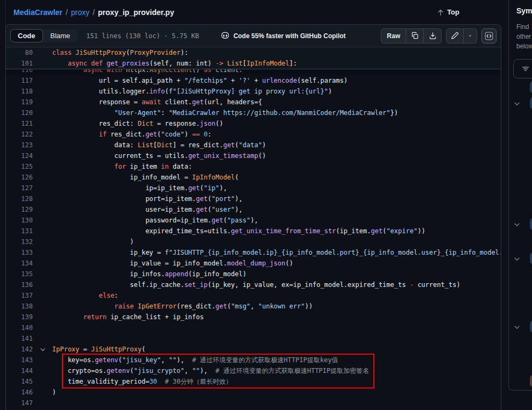 This screenshot has height=410, width=532. Describe the element at coordinates (19, 199) in the screenshot. I see `line-number: 128` at that location.